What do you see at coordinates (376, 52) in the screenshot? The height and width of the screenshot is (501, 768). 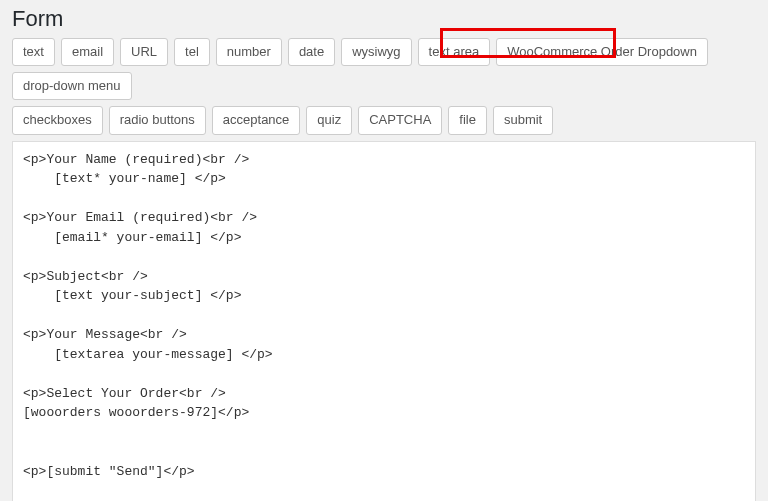 I see `tag-btn-wysiwyg: wysiwyg` at bounding box center [376, 52].